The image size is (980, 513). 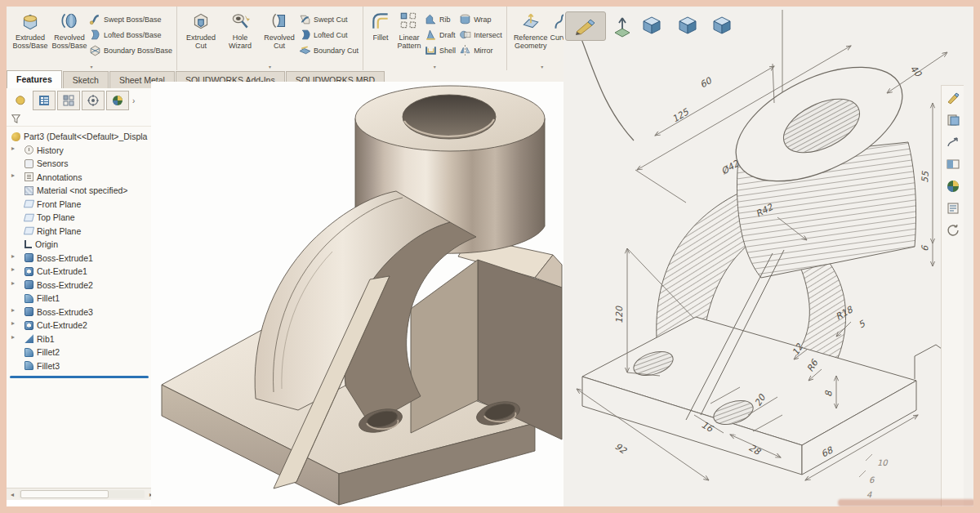 What do you see at coordinates (328, 20) in the screenshot?
I see `swept-cut-button: Swept Cut` at bounding box center [328, 20].